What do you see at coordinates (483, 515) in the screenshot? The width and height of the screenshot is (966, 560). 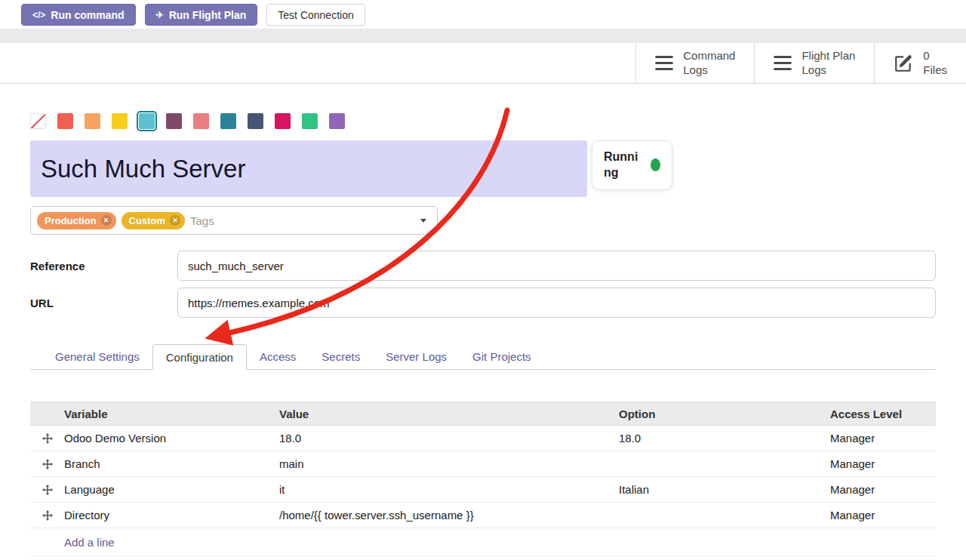 I see `table-row: Directory /home/{{ tower.server.ssh_user…` at bounding box center [483, 515].